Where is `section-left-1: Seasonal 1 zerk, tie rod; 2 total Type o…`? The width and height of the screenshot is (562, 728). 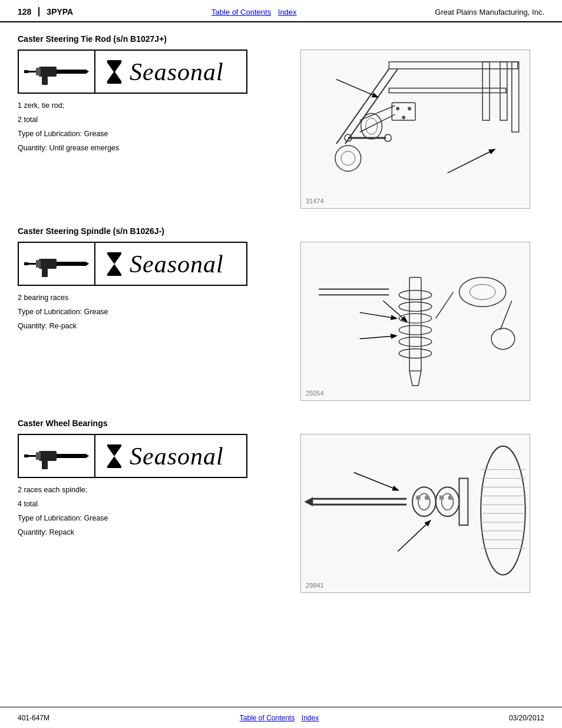
section-left-1: Seasonal 1 zerk, tie rod; 2 total Type o… is located at coordinates (153, 129).